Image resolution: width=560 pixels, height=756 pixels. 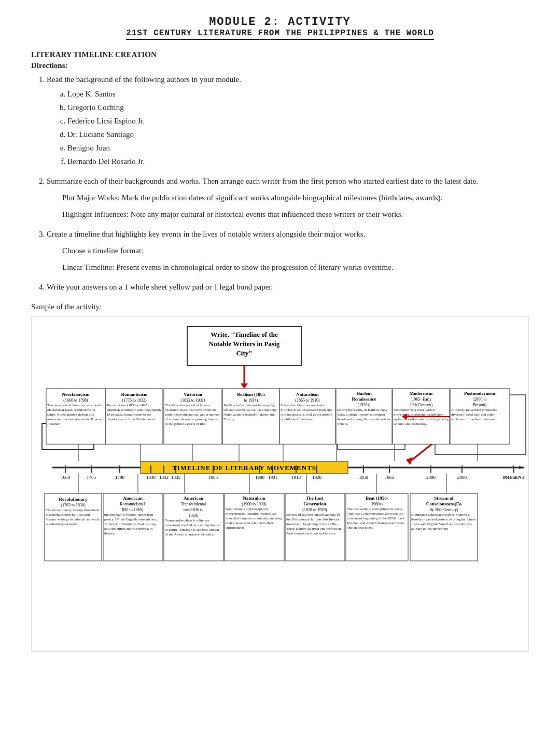 I want to click on directions-label: Directions:, so click(x=280, y=65).